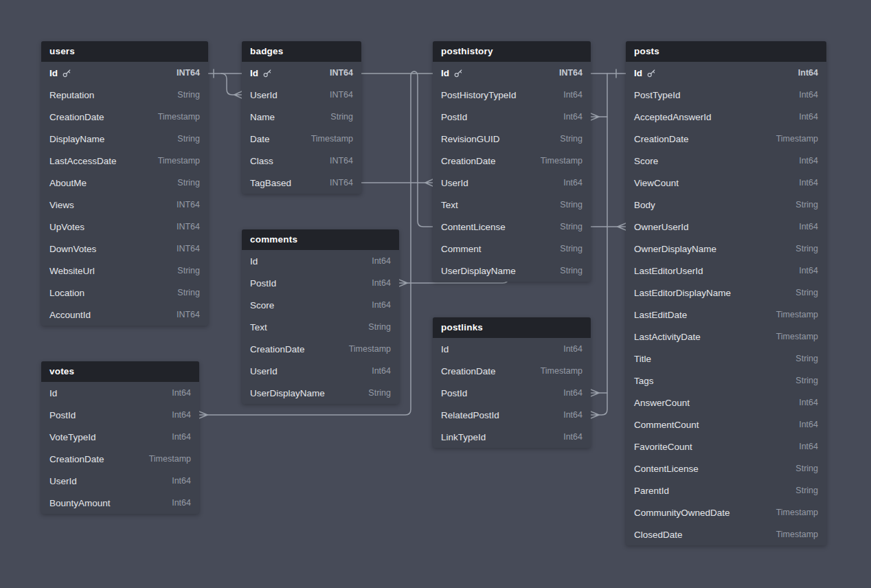 This screenshot has width=871, height=588. What do you see at coordinates (675, 249) in the screenshot?
I see `field-name: OwnerDisplayName` at bounding box center [675, 249].